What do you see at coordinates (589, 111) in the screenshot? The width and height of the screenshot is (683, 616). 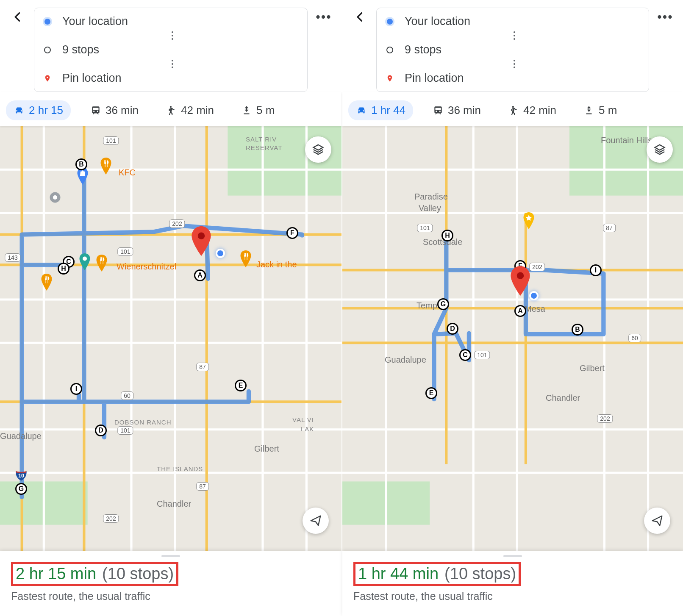 I see `ride-icon` at bounding box center [589, 111].